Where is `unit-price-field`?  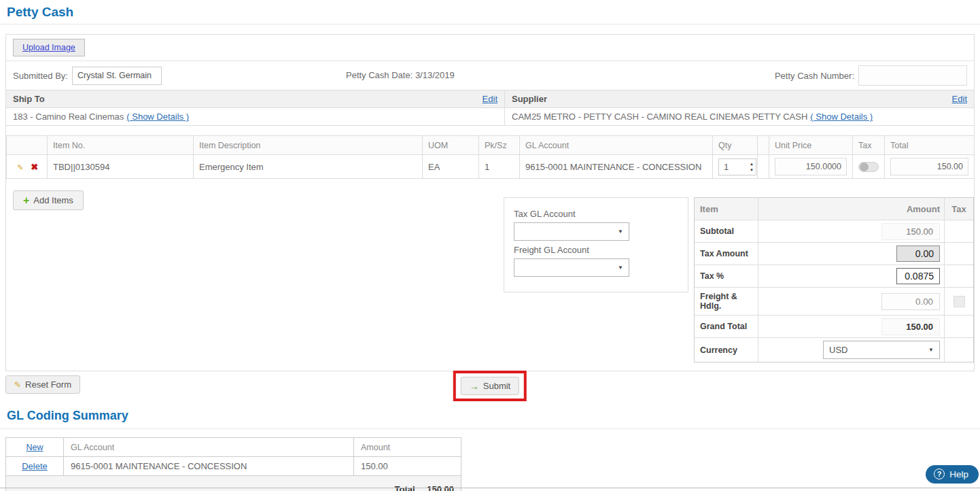 unit-price-field is located at coordinates (811, 167).